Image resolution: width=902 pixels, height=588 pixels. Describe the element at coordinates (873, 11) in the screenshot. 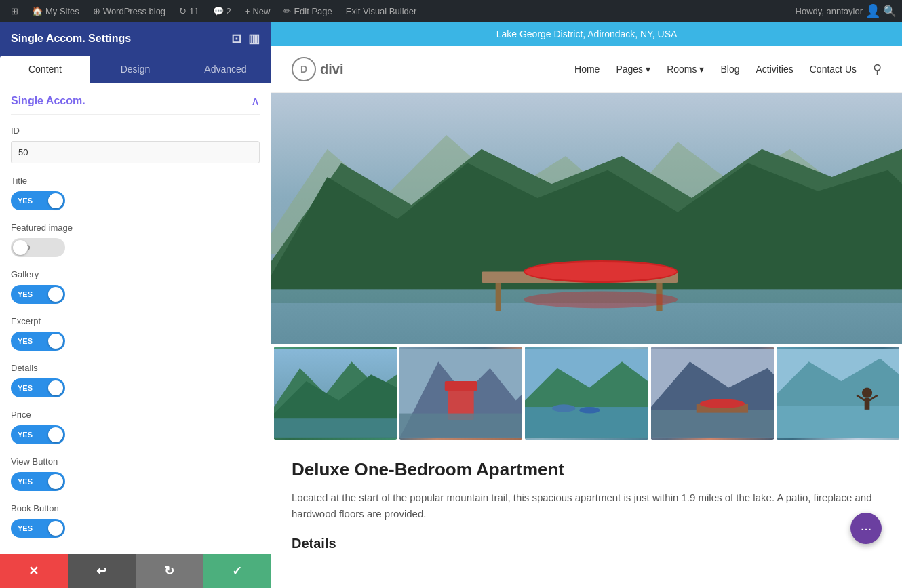

I see `avatar-icon: 👤` at that location.